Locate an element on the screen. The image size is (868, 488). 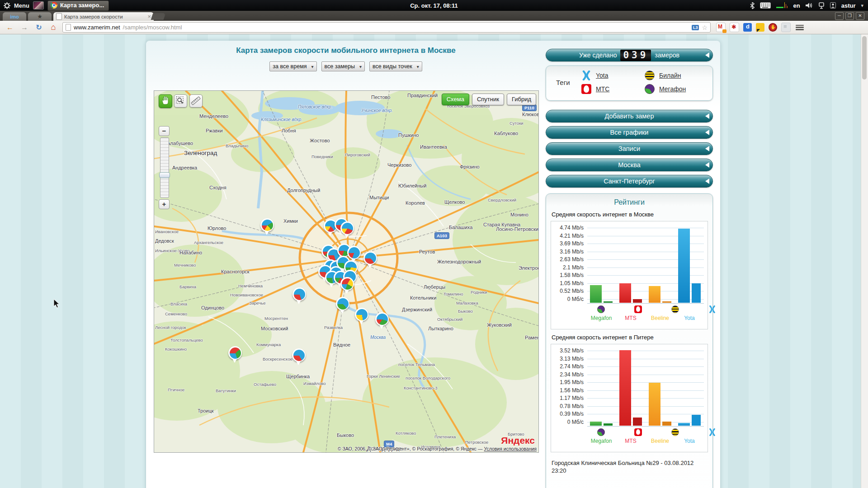
road-badge: А103 is located at coordinates (442, 236).